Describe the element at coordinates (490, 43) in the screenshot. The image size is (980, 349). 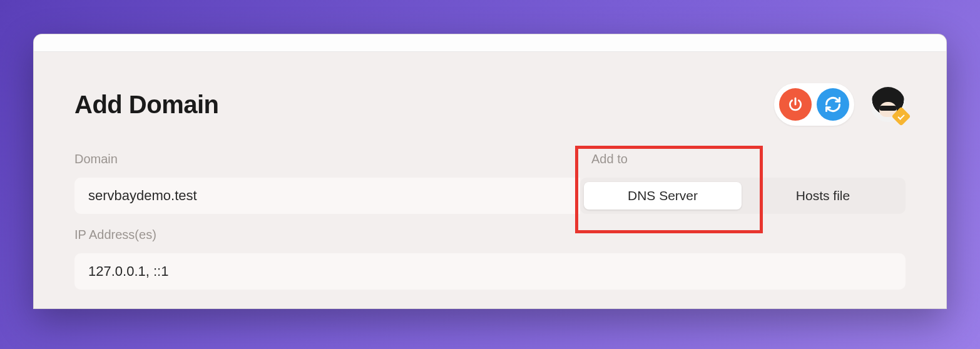
I see `window-titlebar` at that location.